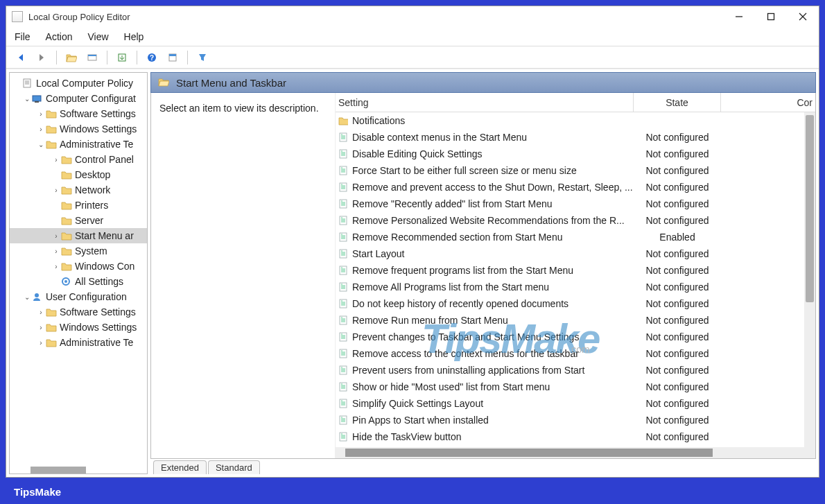 This screenshot has width=825, height=504. Describe the element at coordinates (575, 387) in the screenshot. I see `table-row: Show or hide "Most used" list from Start…` at that location.